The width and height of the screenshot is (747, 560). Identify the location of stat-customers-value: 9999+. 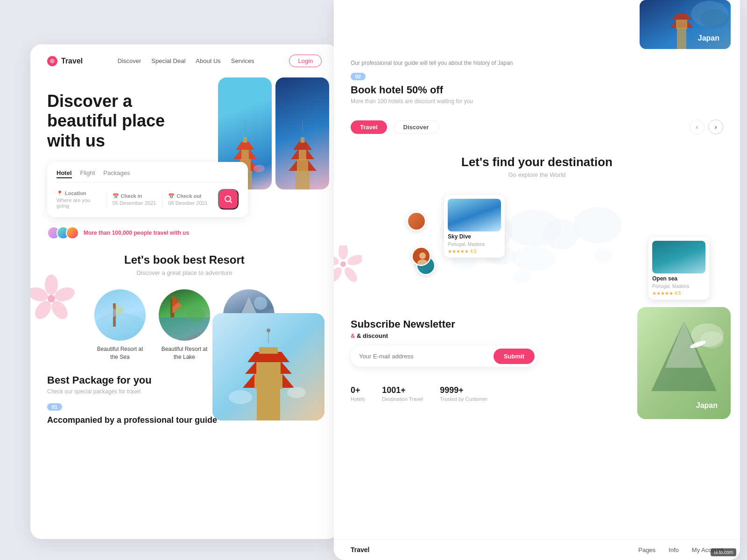
(464, 390).